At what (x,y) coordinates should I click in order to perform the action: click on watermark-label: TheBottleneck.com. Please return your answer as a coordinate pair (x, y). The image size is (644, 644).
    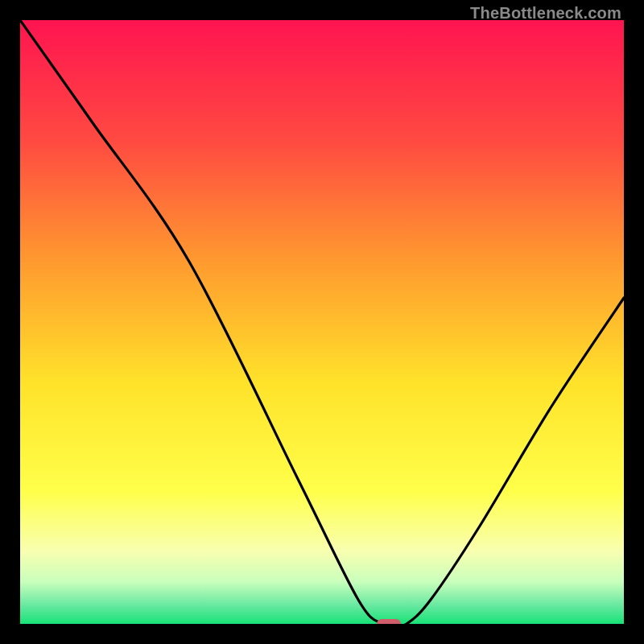
    Looking at the image, I should click on (546, 13).